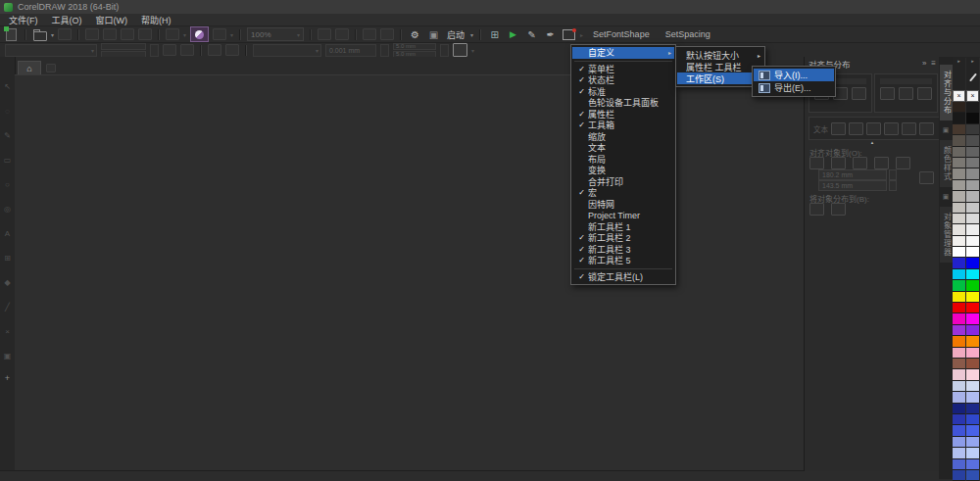 This screenshot has width=980, height=481. Describe the element at coordinates (720, 55) in the screenshot. I see `customize-submenu-item: 默认按钮大小▸` at that location.